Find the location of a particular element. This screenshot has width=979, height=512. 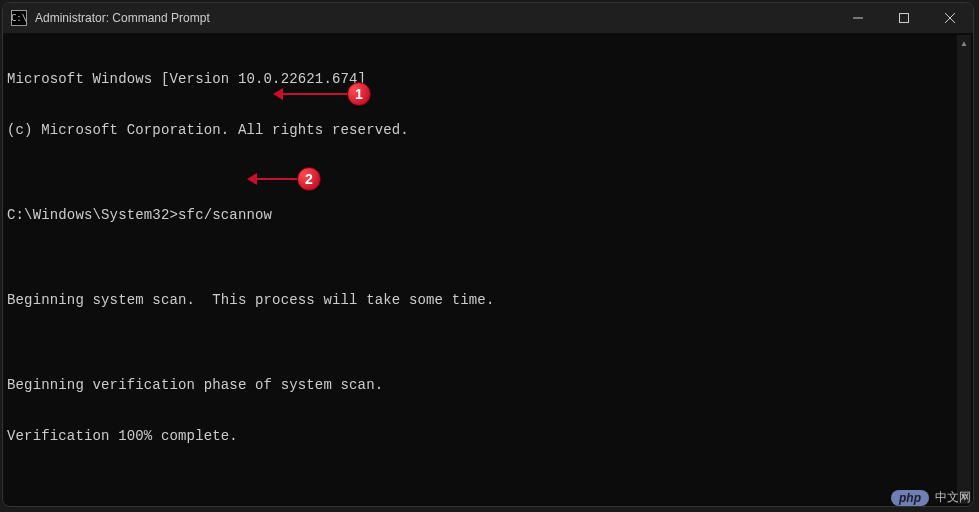

output-line: Microsoft Windows [Version 10.0.22621.67… is located at coordinates (488, 80).